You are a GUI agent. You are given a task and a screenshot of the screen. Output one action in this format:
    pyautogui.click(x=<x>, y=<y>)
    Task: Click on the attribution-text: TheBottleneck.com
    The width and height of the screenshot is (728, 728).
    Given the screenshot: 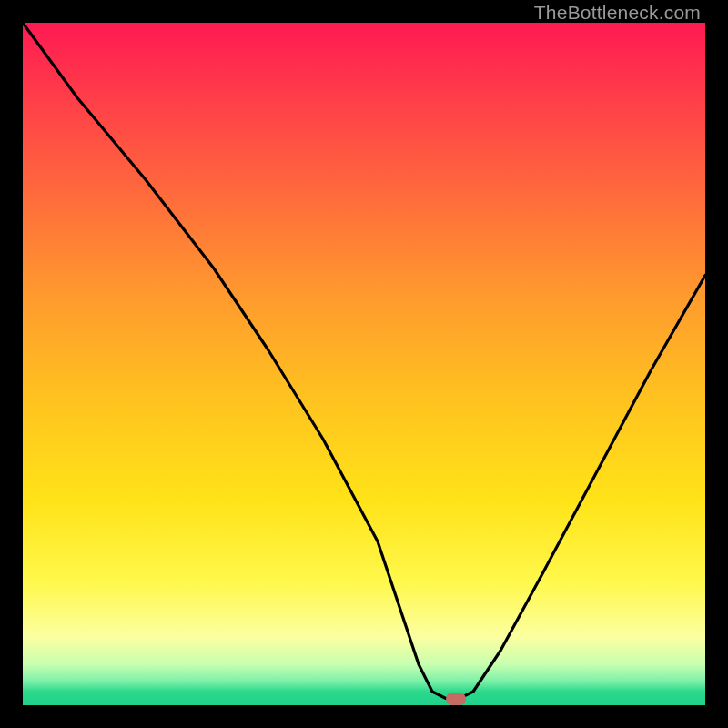 What is the action you would take?
    pyautogui.click(x=617, y=13)
    